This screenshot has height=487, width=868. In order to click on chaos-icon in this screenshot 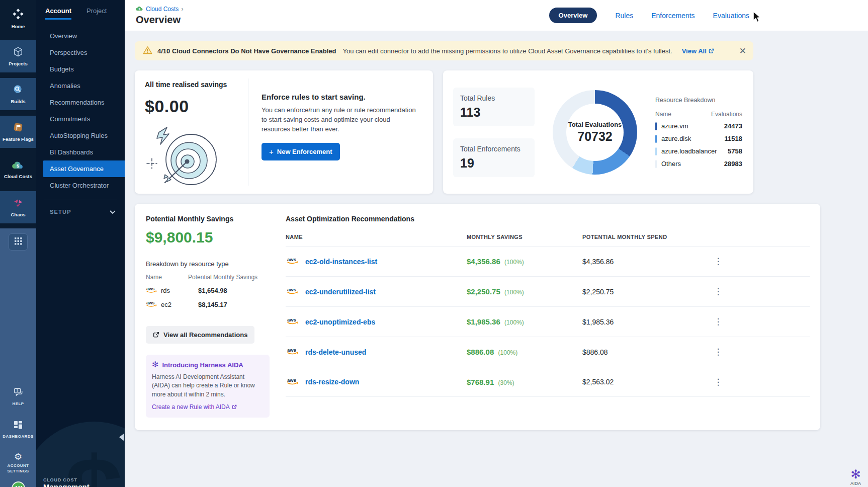, I will do `click(18, 204)`.